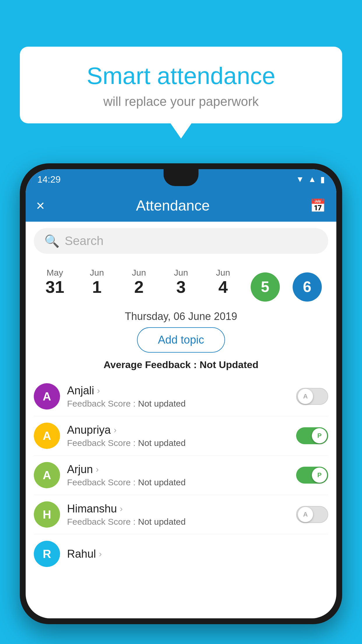 The width and height of the screenshot is (362, 644). I want to click on avatar: R, so click(47, 554).